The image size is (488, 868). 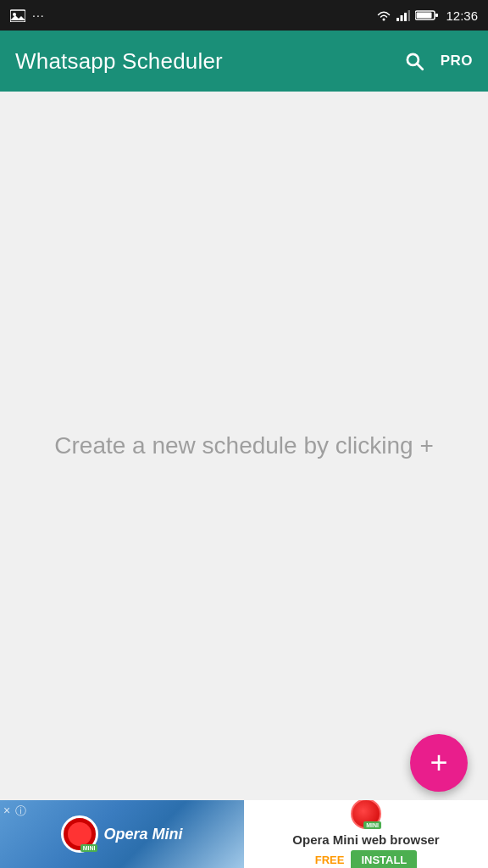 I want to click on app-bar: Whatsapp Scheduler PRO, so click(x=244, y=61).